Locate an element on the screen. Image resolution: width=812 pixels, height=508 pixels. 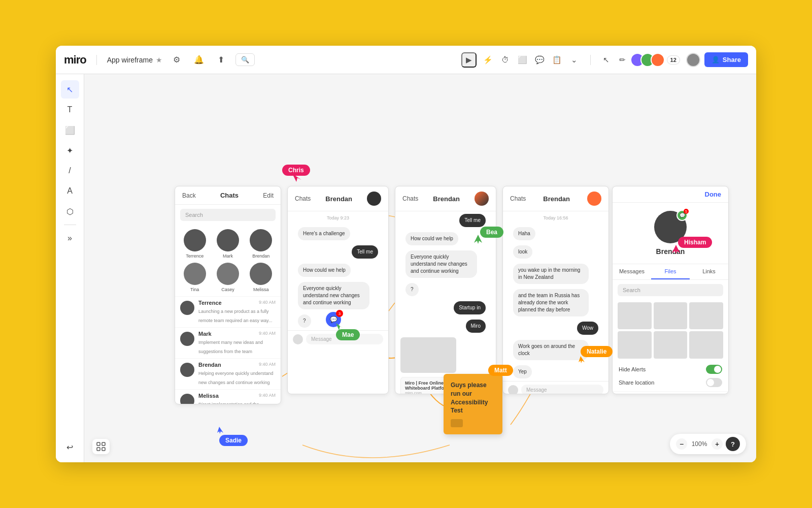
panel4-avatar is located at coordinates (594, 199).